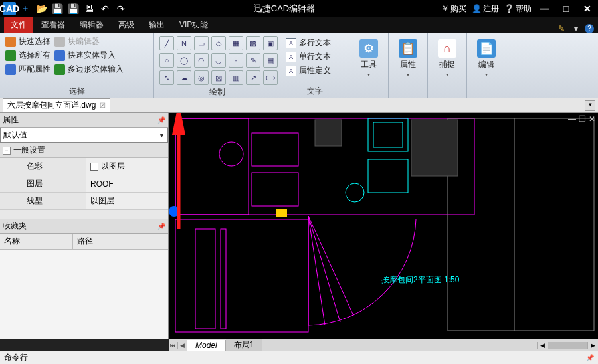 This screenshot has height=364, width=598. I want to click on default-value-combo: 默认值▼, so click(84, 136).